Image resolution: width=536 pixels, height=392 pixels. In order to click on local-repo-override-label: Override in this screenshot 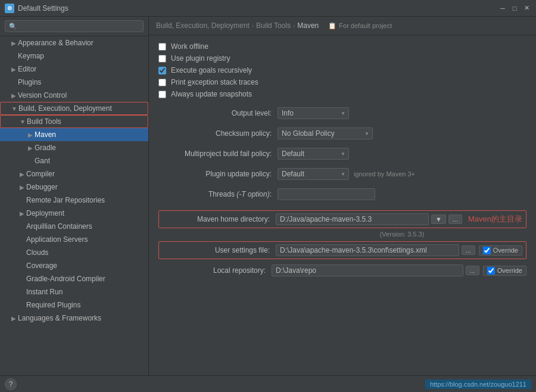, I will do `click(510, 270)`.